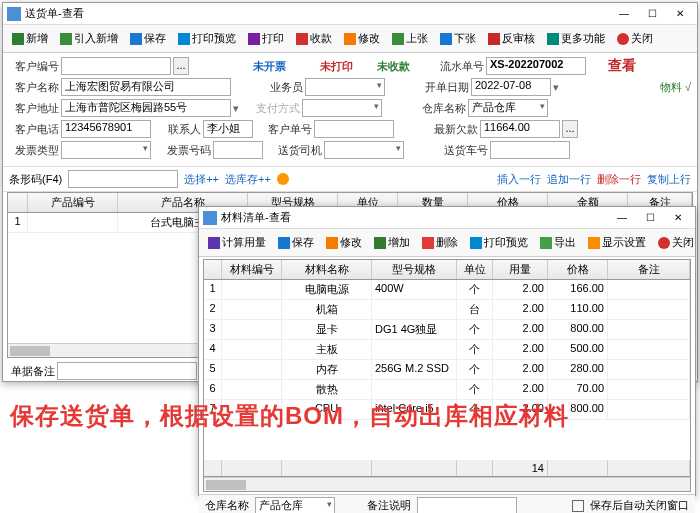 Image resolution: width=700 pixels, height=513 pixels. Describe the element at coordinates (266, 38) in the screenshot. I see `print-button: 打印` at that location.